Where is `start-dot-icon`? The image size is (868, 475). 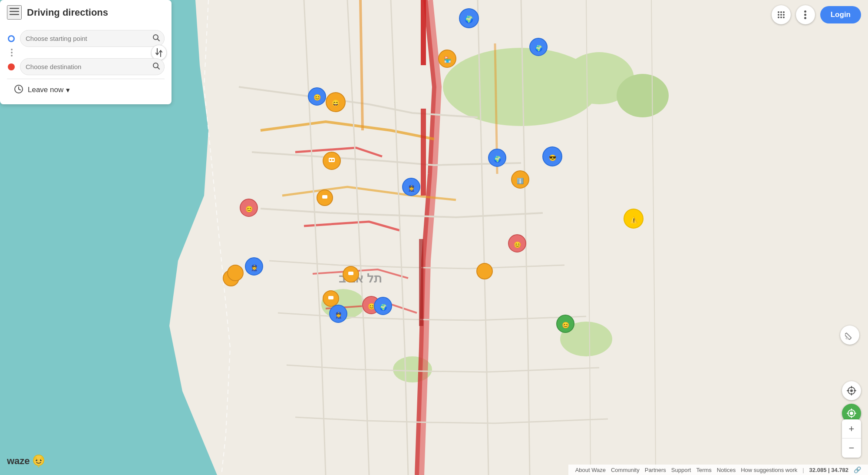
start-dot-icon is located at coordinates (11, 39).